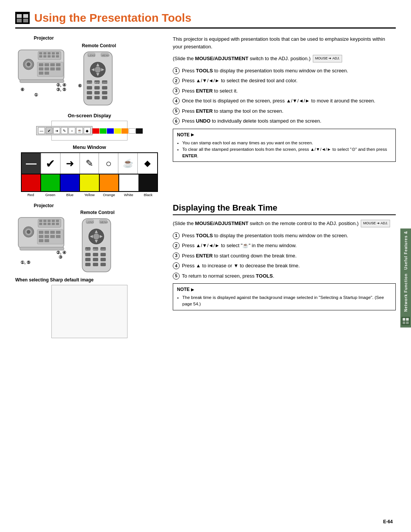 The height and width of the screenshot is (532, 411). What do you see at coordinates (327, 59) in the screenshot?
I see `mouse-adj-icon: MOUSE ➜ ADJ.` at bounding box center [327, 59].